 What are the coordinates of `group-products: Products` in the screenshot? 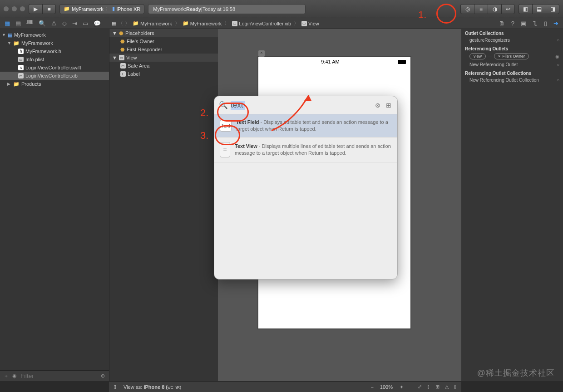 It's located at (31, 84).